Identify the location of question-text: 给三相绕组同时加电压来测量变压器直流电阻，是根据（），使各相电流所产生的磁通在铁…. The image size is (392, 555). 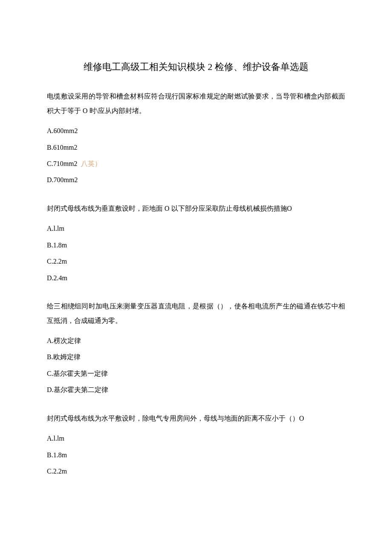
(196, 313).